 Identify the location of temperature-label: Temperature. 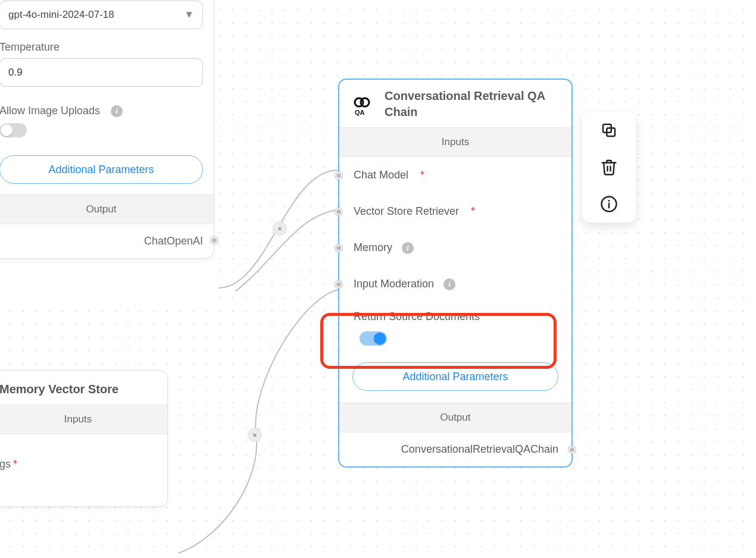
(101, 48).